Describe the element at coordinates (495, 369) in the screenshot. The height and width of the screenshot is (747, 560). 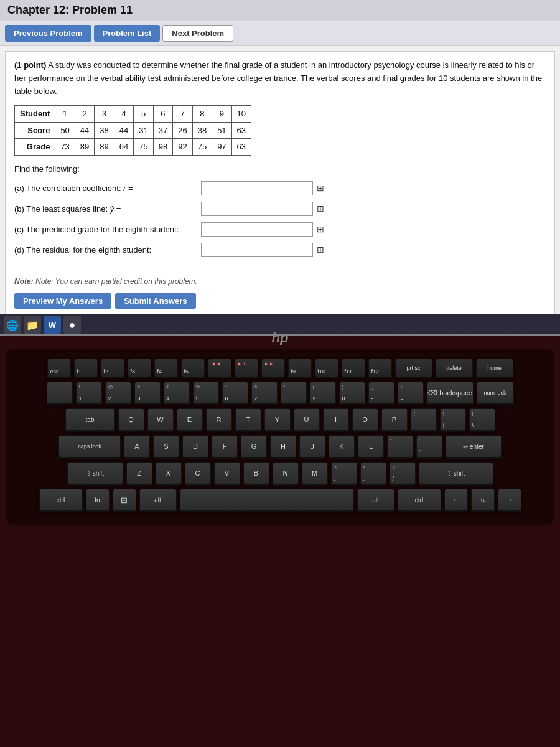
I see `key-home: home` at that location.